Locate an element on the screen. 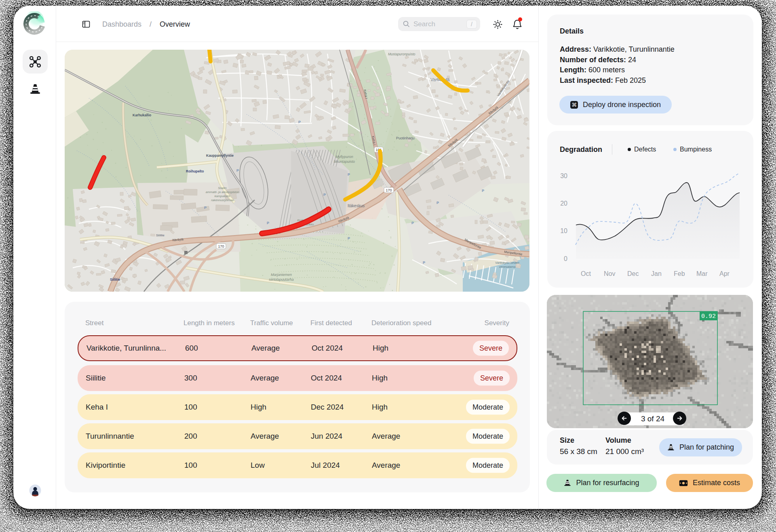 Image resolution: width=776 pixels, height=532 pixels. svg-text: Kauppamyllyntie is located at coordinates (220, 156).